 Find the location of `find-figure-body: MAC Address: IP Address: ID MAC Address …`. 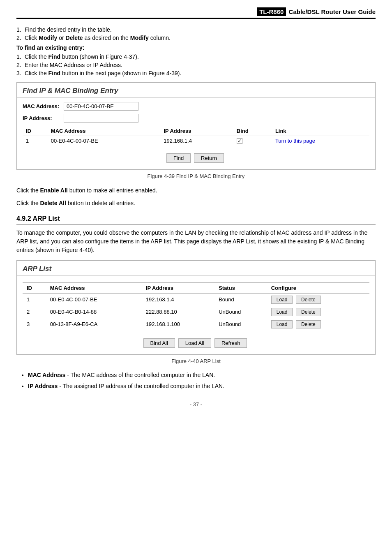

find-figure-body: MAC Address: IP Address: ID MAC Address … is located at coordinates (196, 134).